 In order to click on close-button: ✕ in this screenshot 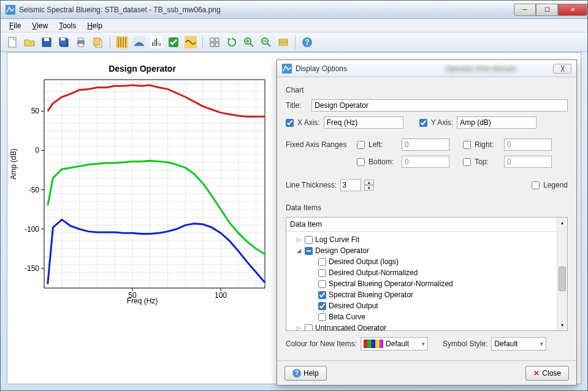, I will do `click(573, 10)`.